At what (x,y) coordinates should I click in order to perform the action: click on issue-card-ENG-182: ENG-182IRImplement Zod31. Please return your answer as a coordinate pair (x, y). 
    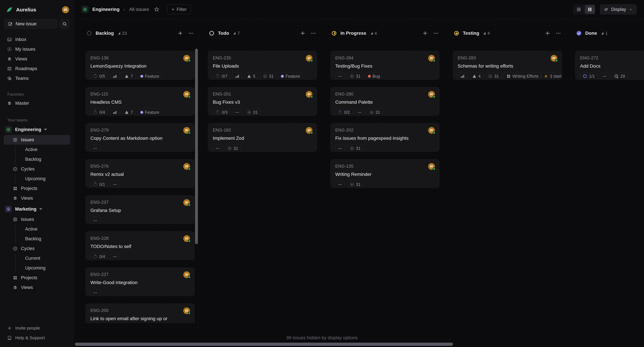
    Looking at the image, I should click on (262, 137).